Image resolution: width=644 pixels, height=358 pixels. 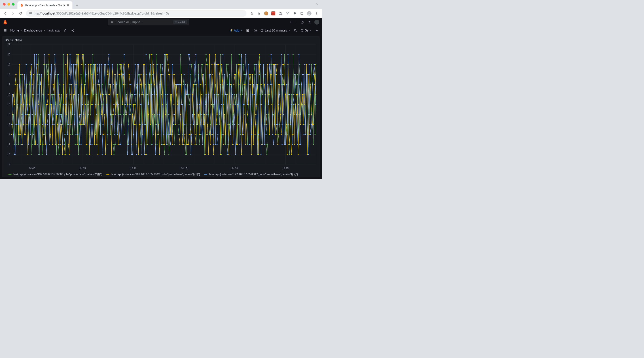 What do you see at coordinates (15, 30) in the screenshot?
I see `crumb-home: Home` at bounding box center [15, 30].